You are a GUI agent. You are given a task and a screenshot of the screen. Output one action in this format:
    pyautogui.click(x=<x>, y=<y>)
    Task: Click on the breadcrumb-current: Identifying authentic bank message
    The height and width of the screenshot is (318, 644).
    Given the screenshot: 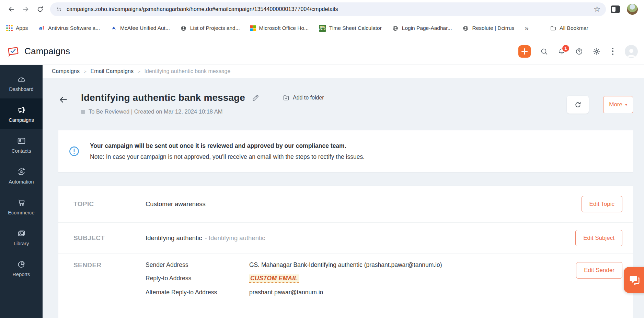 What is the action you would take?
    pyautogui.click(x=187, y=71)
    